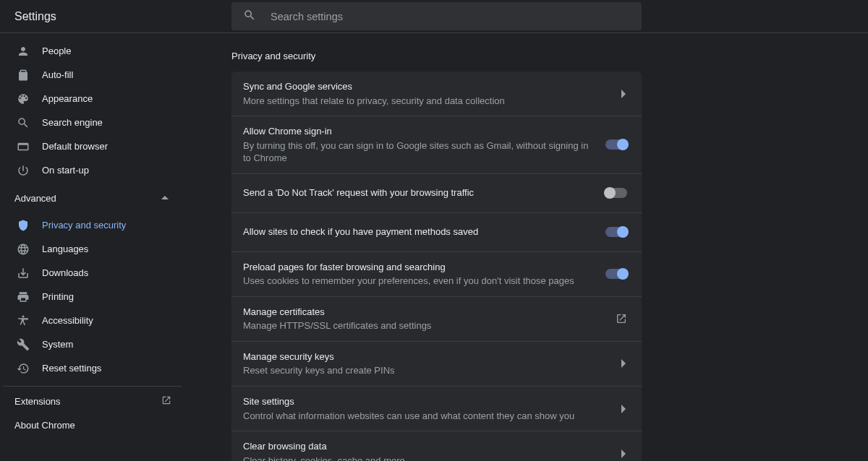 The width and height of the screenshot is (868, 461). I want to click on settings-row: Clear browsing dataClear history, cookie…, so click(437, 447).